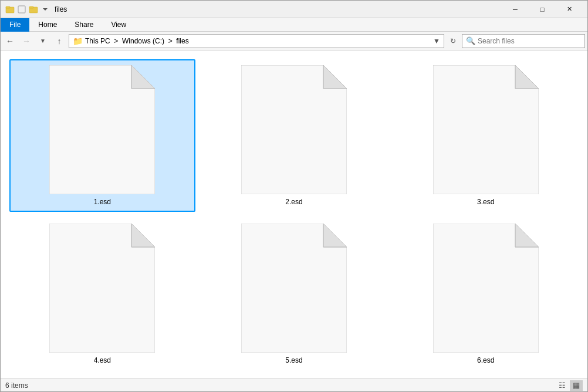 The height and width of the screenshot is (392, 588). Describe the element at coordinates (43, 41) in the screenshot. I see `recent-locations-button: ▼` at that location.